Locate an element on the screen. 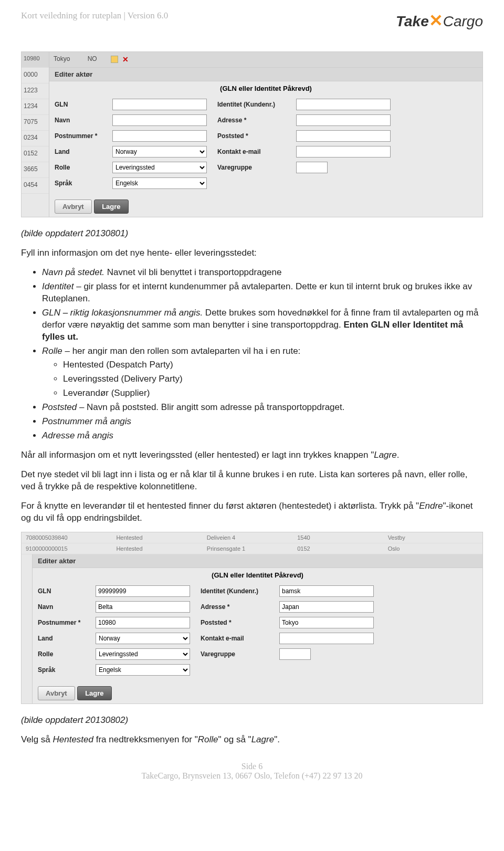 Image resolution: width=504 pixels, height=851 pixels. image-caption-2: (bilde oppdatert 20130802) is located at coordinates (75, 720).